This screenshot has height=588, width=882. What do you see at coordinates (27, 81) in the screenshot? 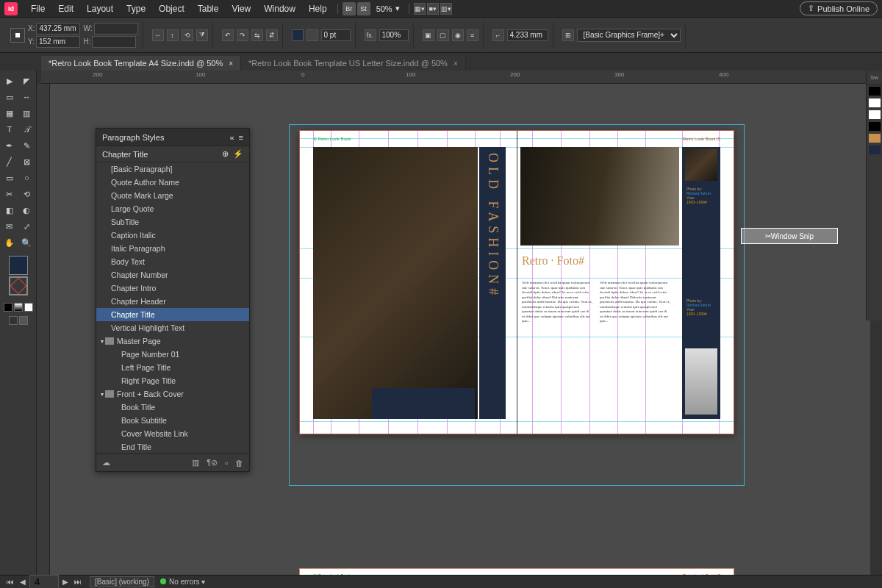
I see `direct-selection-tool: ◤` at bounding box center [27, 81].